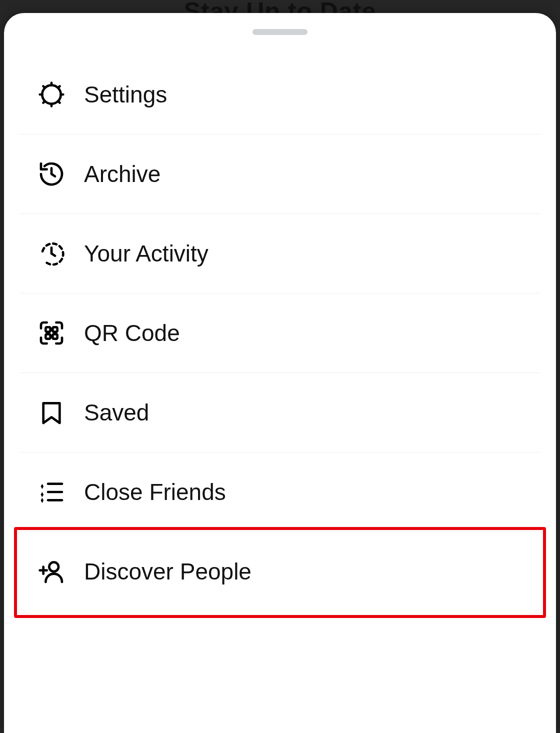 This screenshot has width=560, height=733. What do you see at coordinates (280, 333) in the screenshot?
I see `menu-item-qr-code: QR Code` at bounding box center [280, 333].